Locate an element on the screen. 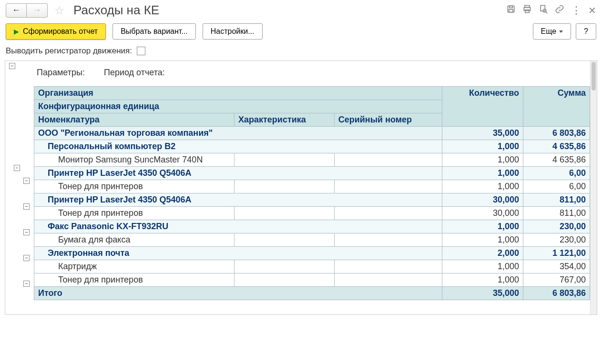  vertical-scrollbar is located at coordinates (593, 188).